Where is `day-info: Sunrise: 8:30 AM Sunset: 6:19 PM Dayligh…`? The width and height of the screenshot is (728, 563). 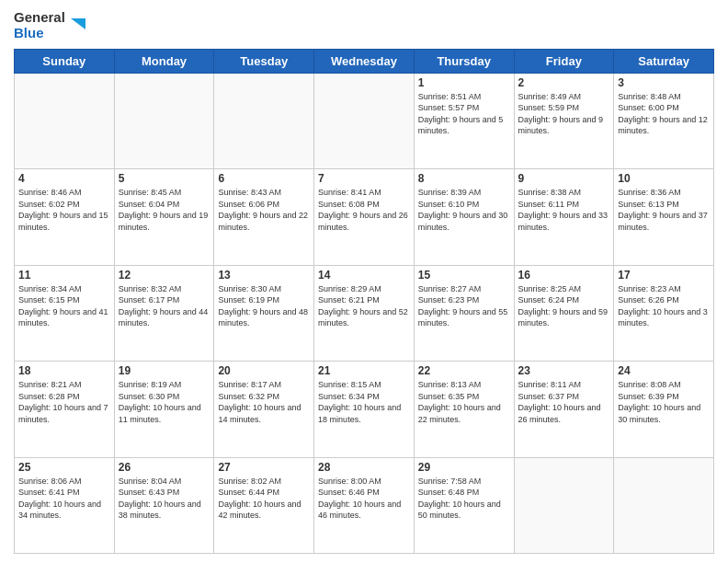
day-info: Sunrise: 8:30 AM Sunset: 6:19 PM Dayligh… is located at coordinates (264, 306).